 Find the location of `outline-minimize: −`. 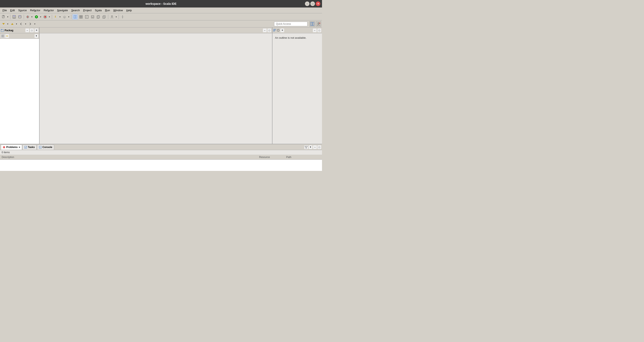

outline-minimize: − is located at coordinates (314, 30).